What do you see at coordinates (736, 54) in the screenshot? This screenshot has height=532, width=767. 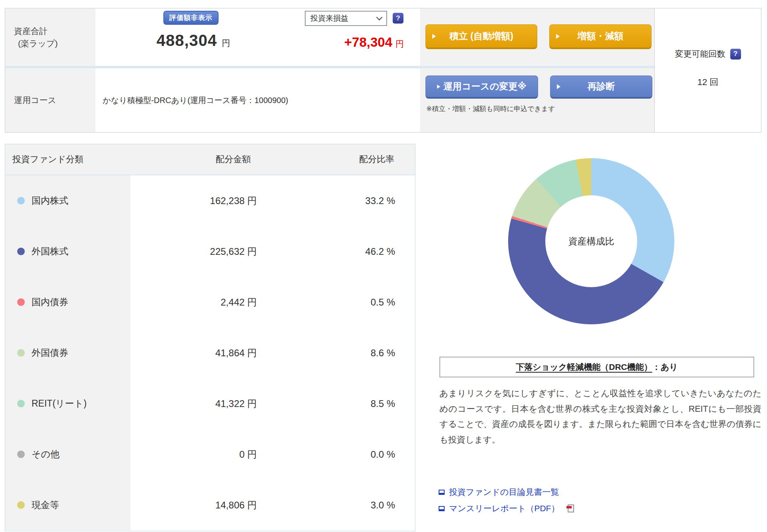 I see `change-count-help-icon: ?` at bounding box center [736, 54].